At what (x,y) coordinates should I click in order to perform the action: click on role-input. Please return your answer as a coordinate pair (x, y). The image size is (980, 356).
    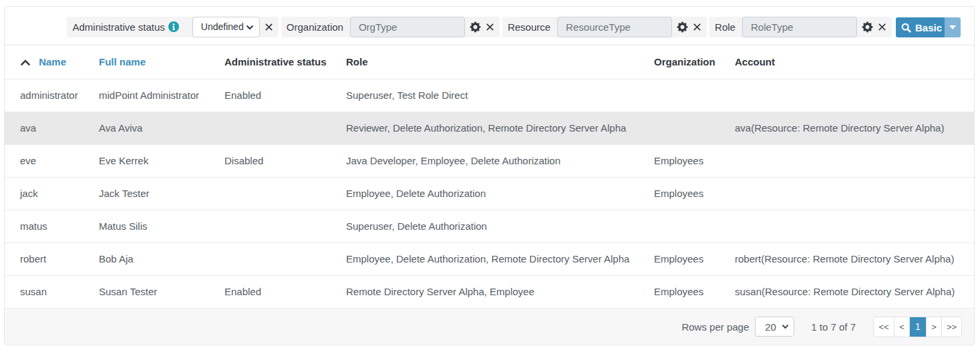
    Looking at the image, I should click on (800, 27).